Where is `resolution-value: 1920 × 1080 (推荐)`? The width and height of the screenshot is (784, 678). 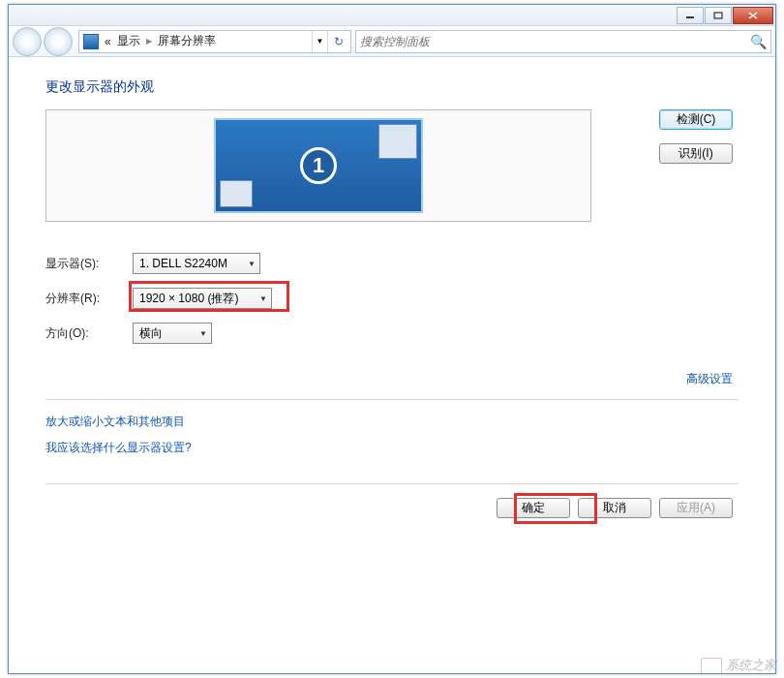 resolution-value: 1920 × 1080 (推荐) is located at coordinates (189, 298).